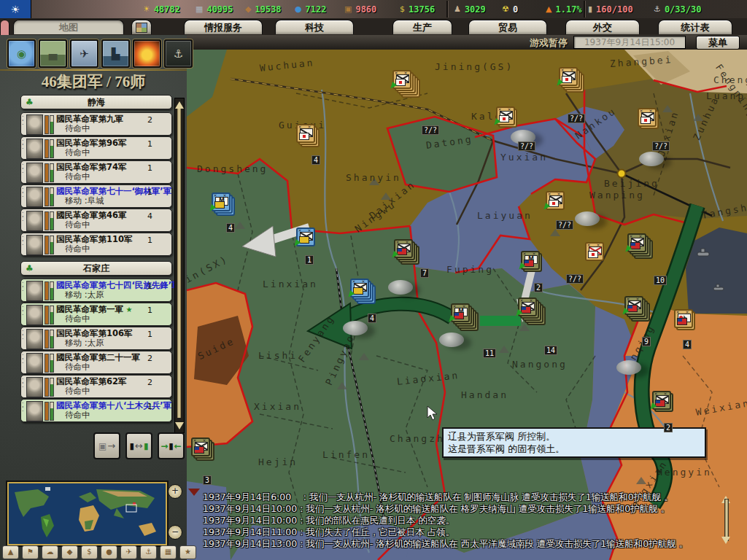 This screenshot has width=747, height=560. I want to click on map-mode-terrain-button: ▲, so click(10, 553).